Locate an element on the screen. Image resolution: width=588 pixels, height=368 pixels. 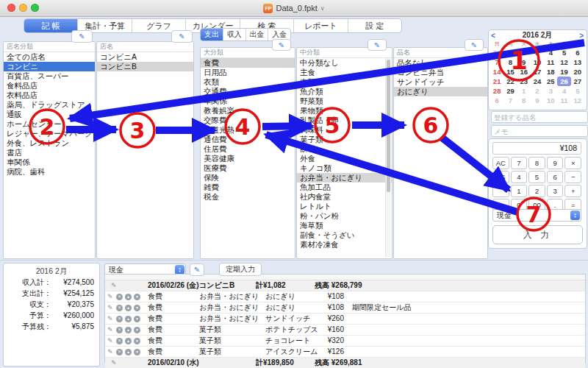
keypad-key: − is located at coordinates (573, 177).